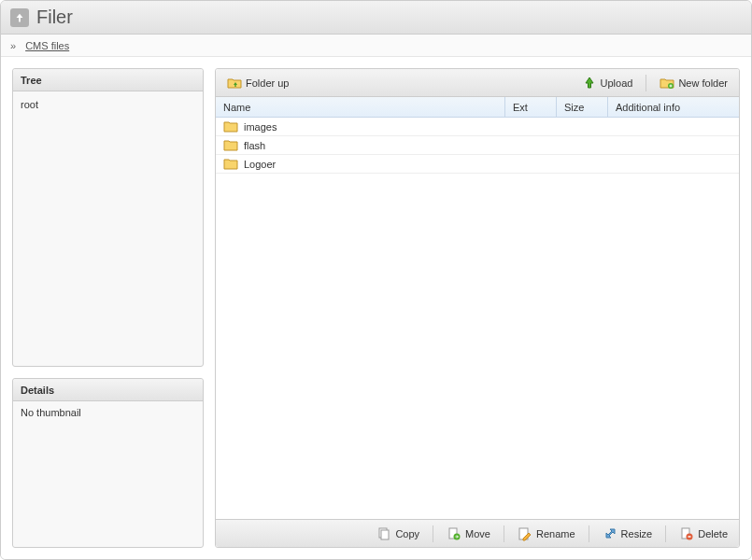 This screenshot has height=560, width=752. Describe the element at coordinates (477, 107) in the screenshot. I see `table-header: Name Ext Size Additional info` at that location.